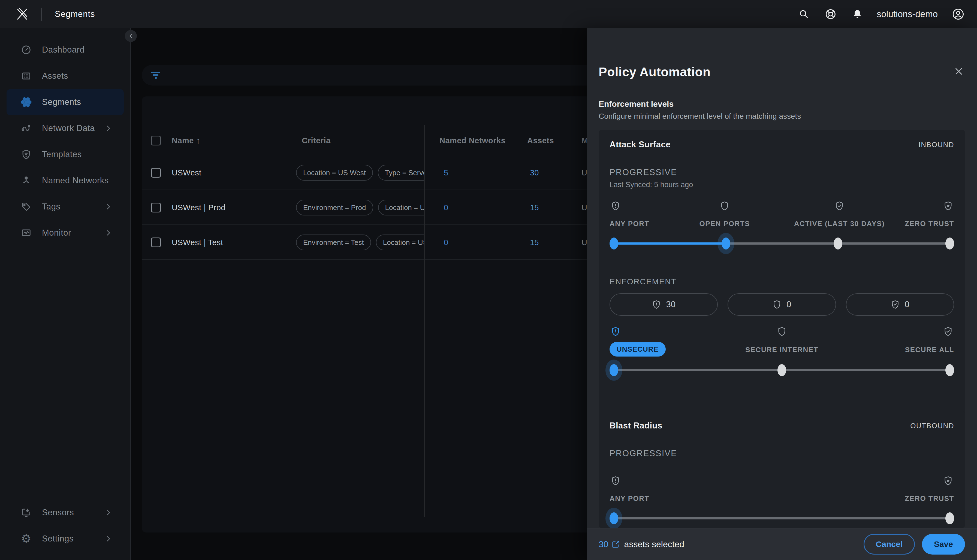 This screenshot has height=560, width=977. I want to click on criteria-chip: Environment = Test, so click(333, 242).